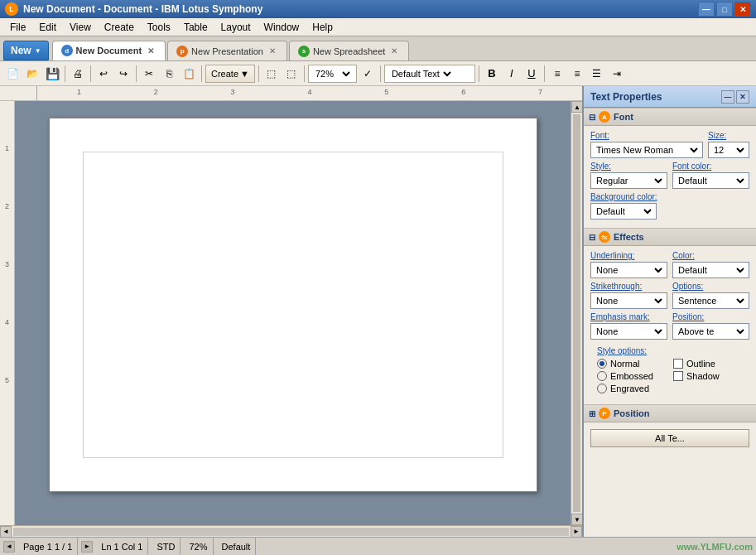 This screenshot has width=756, height=555. I want to click on options-select-input: Sentence Word, so click(710, 301).